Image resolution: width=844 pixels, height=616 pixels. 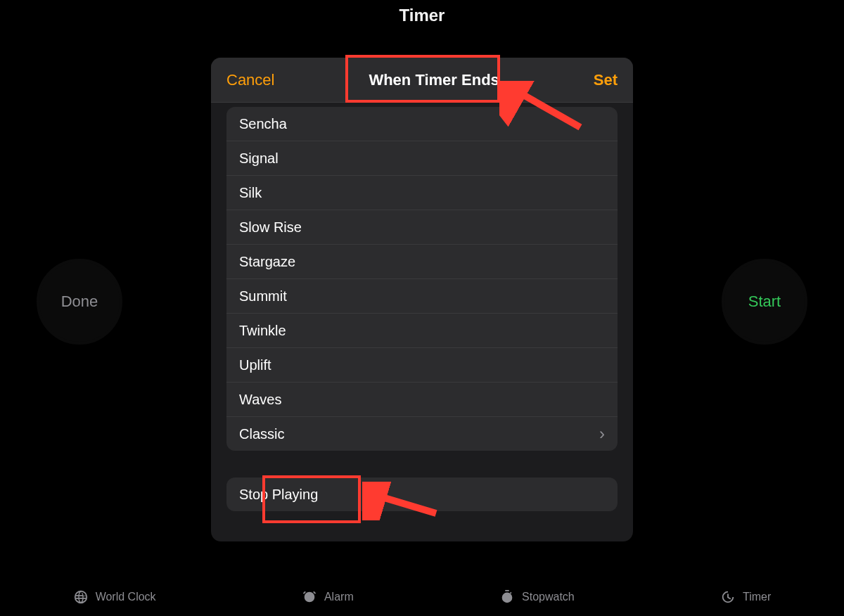 What do you see at coordinates (537, 597) in the screenshot?
I see `tab-stopwatch: Stopwatch` at bounding box center [537, 597].